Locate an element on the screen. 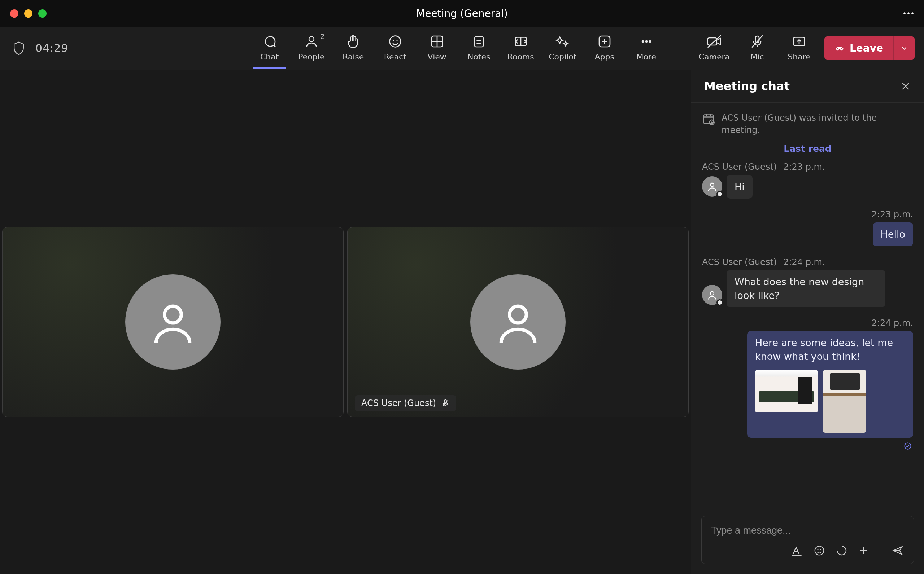  message-bubble-incoming: What does the new design look like? is located at coordinates (806, 289).